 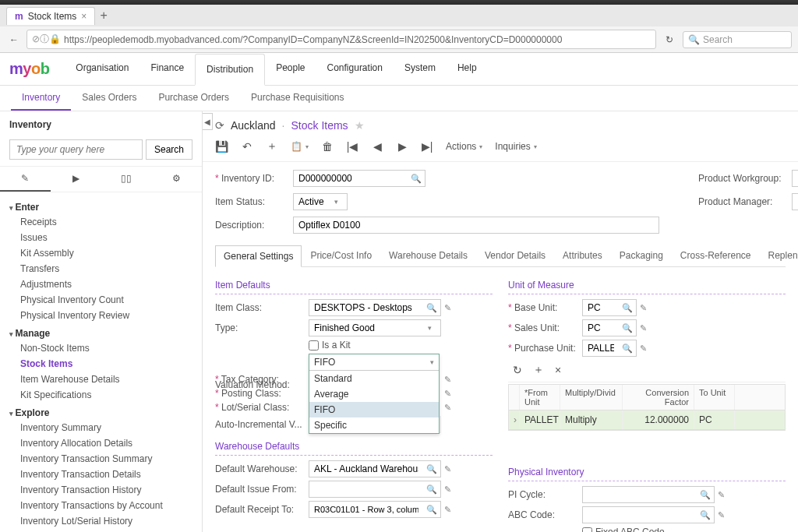 I want to click on tree-item: Kit Assembly, so click(x=101, y=253).